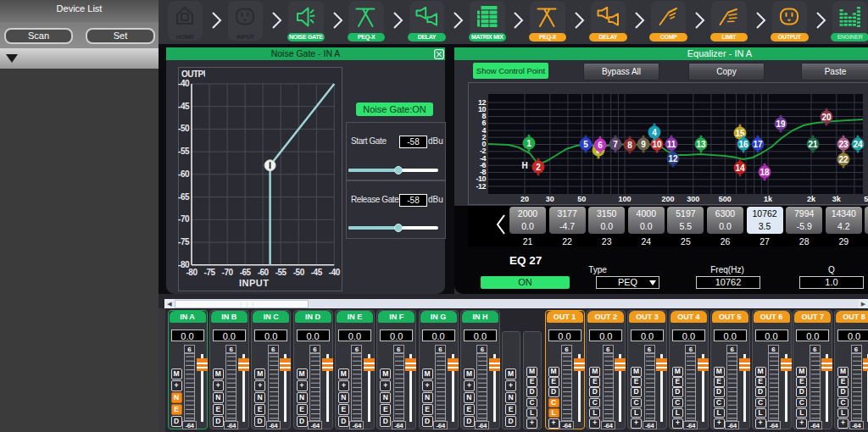 The image size is (868, 432). I want to click on svg-text: 21, so click(813, 144).